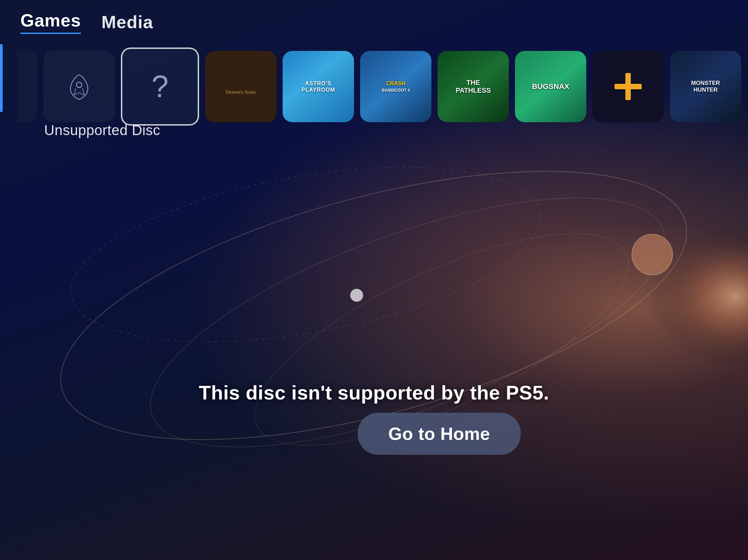 The image size is (748, 560). I want to click on go-to-home-button: Go to Home, so click(439, 434).